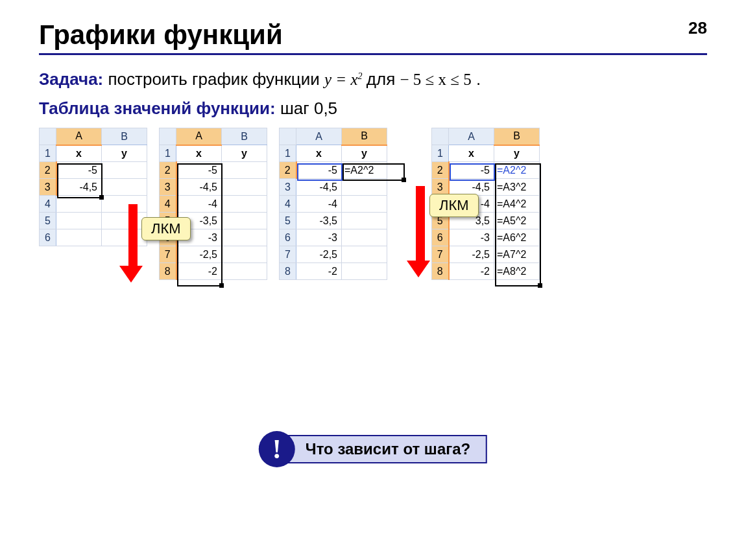 This screenshot has width=746, height=560. Describe the element at coordinates (517, 187) in the screenshot. I see `cell-formula: =A3^2` at that location.